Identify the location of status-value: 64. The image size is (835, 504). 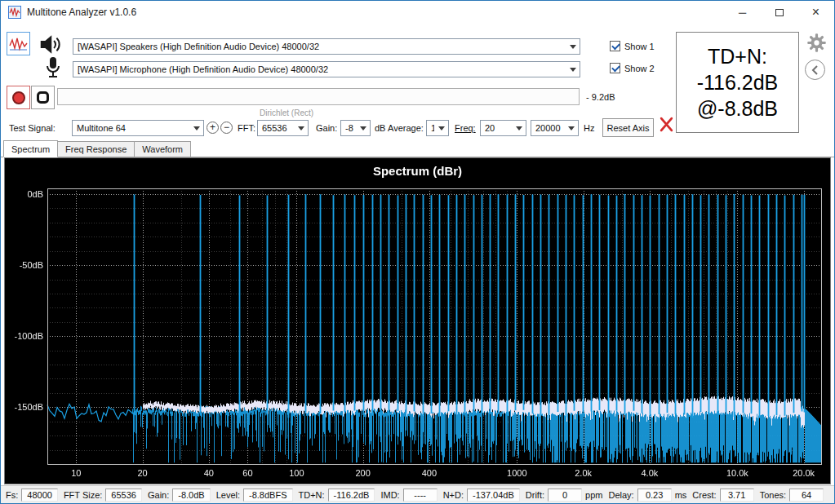
(806, 495).